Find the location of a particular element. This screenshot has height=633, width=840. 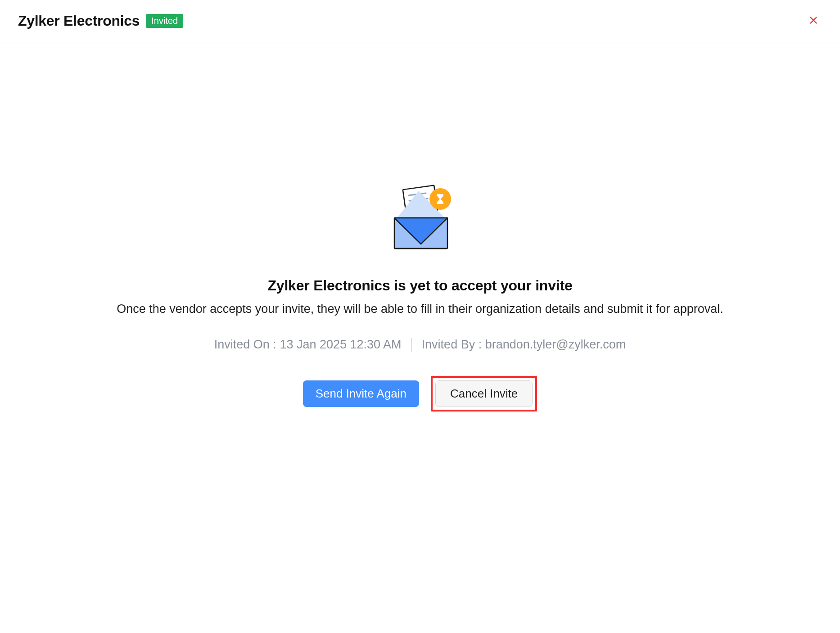

invited-on-label: Invited On : is located at coordinates (245, 344).